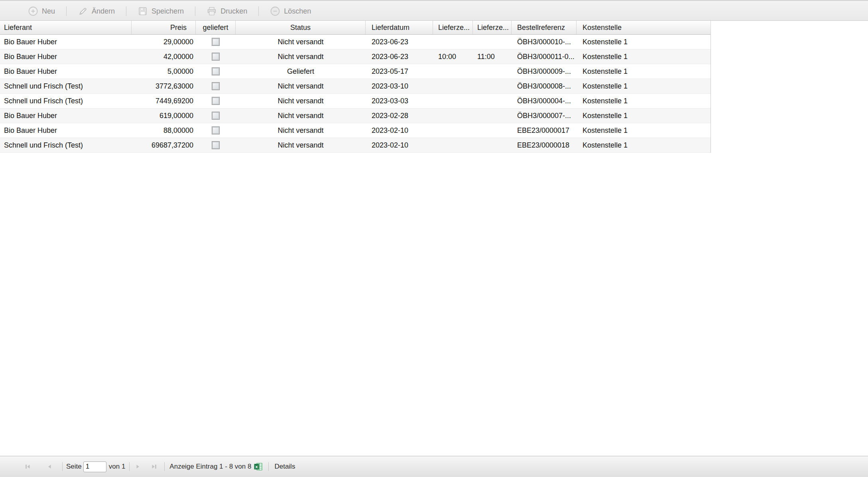 This screenshot has height=477, width=868. What do you see at coordinates (290, 11) in the screenshot?
I see `delete-button: Löschen` at bounding box center [290, 11].